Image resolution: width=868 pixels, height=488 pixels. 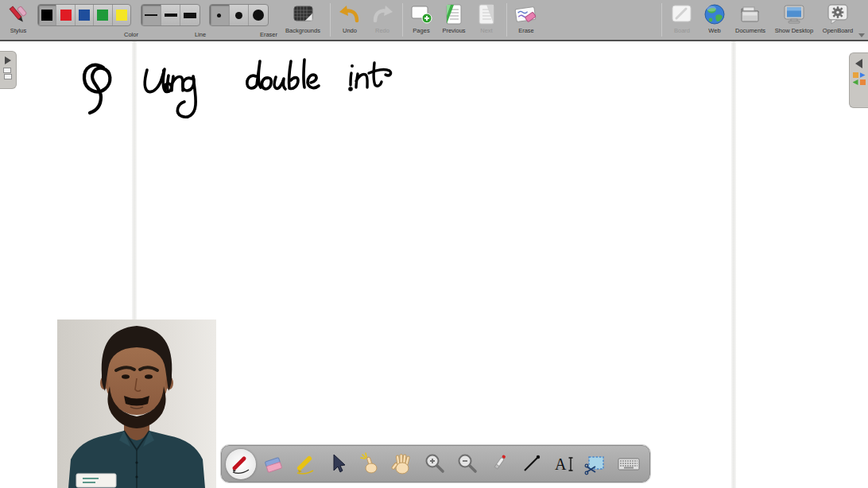 What do you see at coordinates (170, 21) in the screenshot?
I see `line-group-labelwrap: Line` at bounding box center [170, 21].